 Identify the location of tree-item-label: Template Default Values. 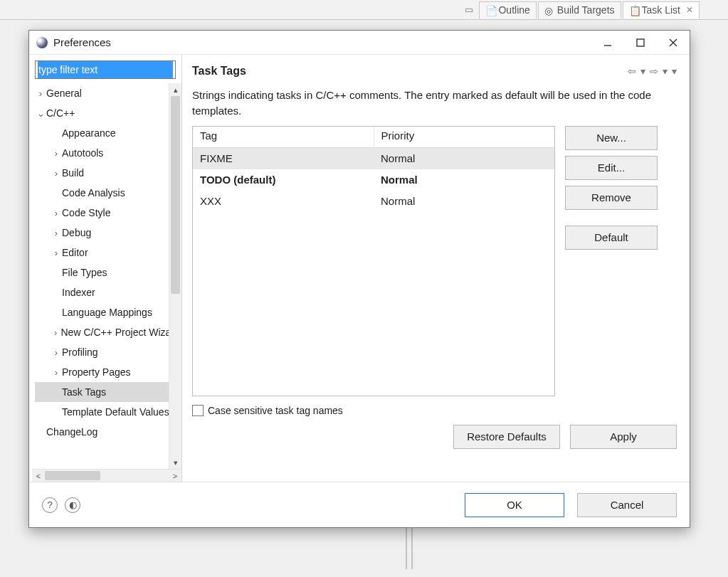
(115, 412).